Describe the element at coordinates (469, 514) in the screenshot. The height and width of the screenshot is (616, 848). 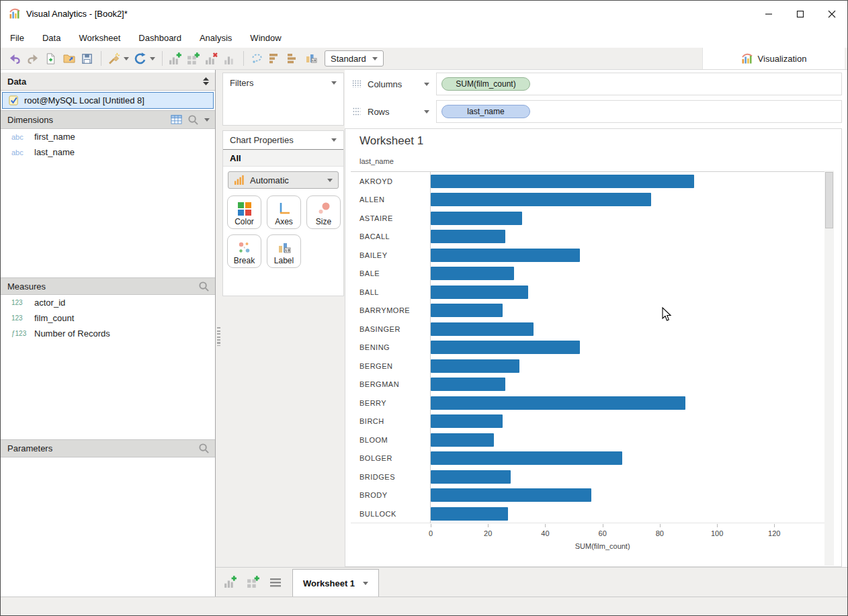
I see `bar-bullock` at that location.